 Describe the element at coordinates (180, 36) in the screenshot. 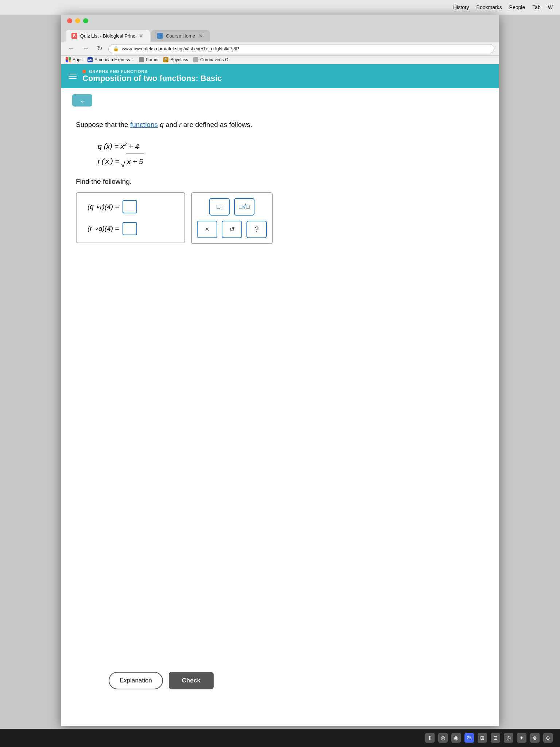

I see `tab-course-home: □ Course Home ✕` at that location.